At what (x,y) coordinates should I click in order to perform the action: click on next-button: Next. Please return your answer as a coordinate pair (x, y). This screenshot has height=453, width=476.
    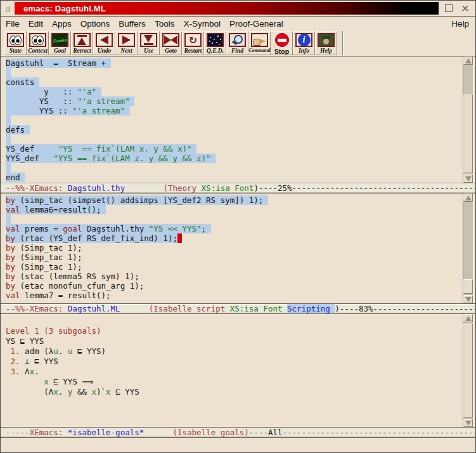
    Looking at the image, I should click on (127, 43).